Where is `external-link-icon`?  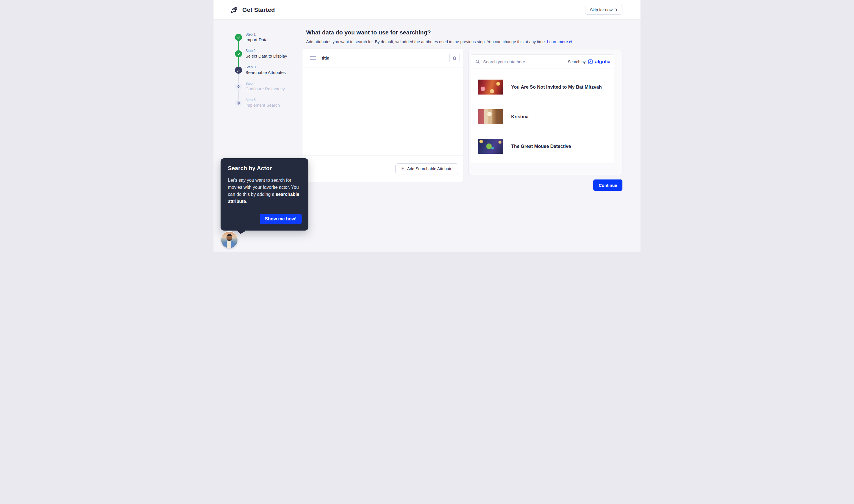
external-link-icon is located at coordinates (571, 42).